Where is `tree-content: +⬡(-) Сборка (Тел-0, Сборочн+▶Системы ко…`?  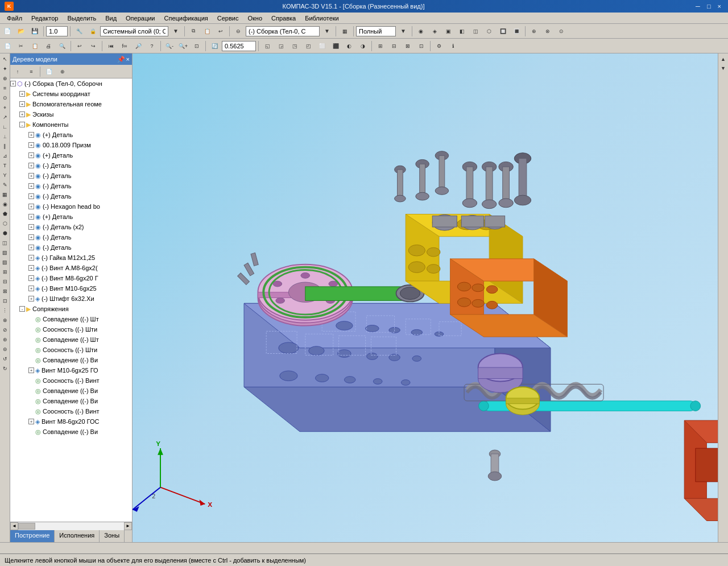 tree-content: +⬡(-) Сборка (Тел-0, Сборочн+▶Системы ко… is located at coordinates (71, 300).